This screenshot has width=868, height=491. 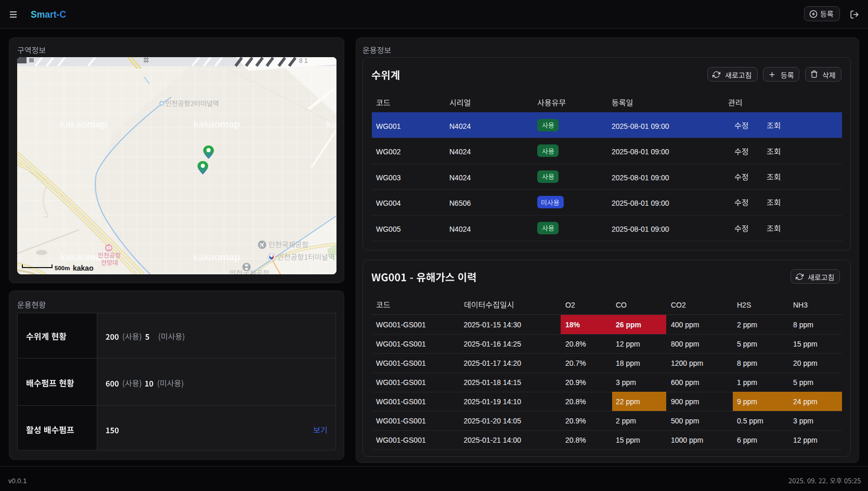 I want to click on svg-text: kakao, so click(x=83, y=268).